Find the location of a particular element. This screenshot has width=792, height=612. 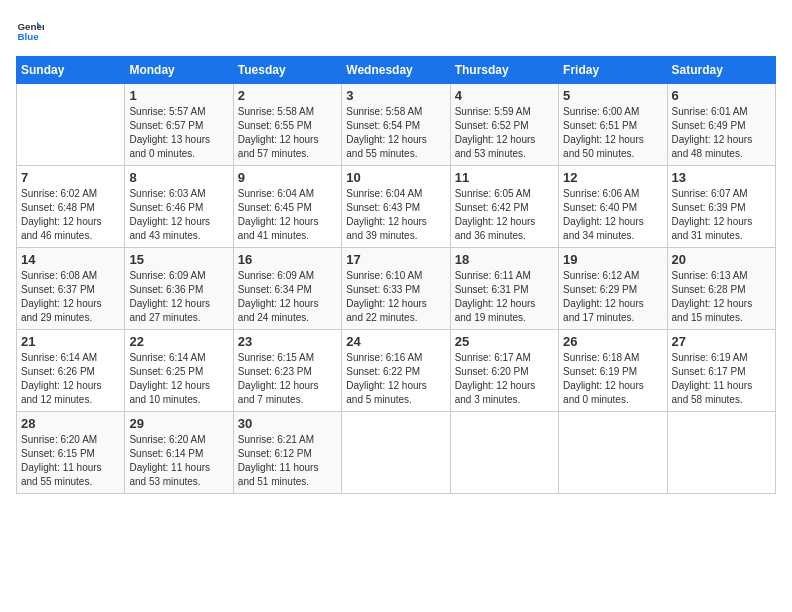

day-info: Sunrise: 6:20 AM Sunset: 6:15 PM Dayligh… is located at coordinates (70, 461).